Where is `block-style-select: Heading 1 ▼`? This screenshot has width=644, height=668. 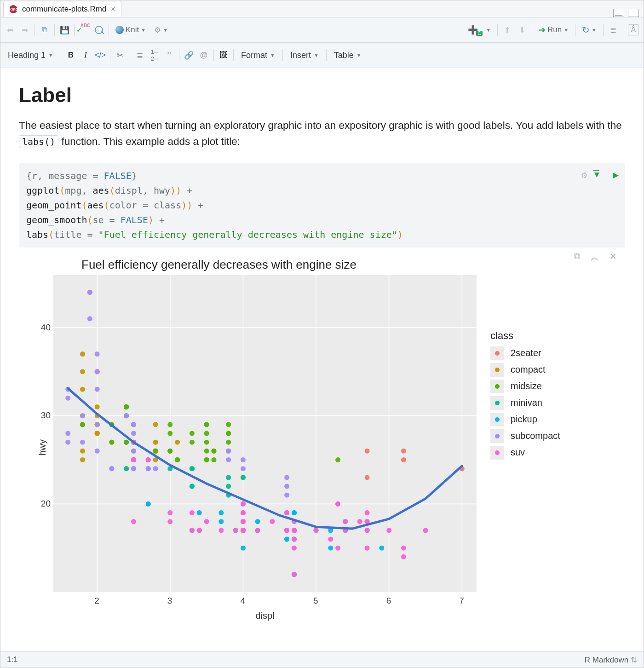
block-style-select: Heading 1 ▼ is located at coordinates (30, 55).